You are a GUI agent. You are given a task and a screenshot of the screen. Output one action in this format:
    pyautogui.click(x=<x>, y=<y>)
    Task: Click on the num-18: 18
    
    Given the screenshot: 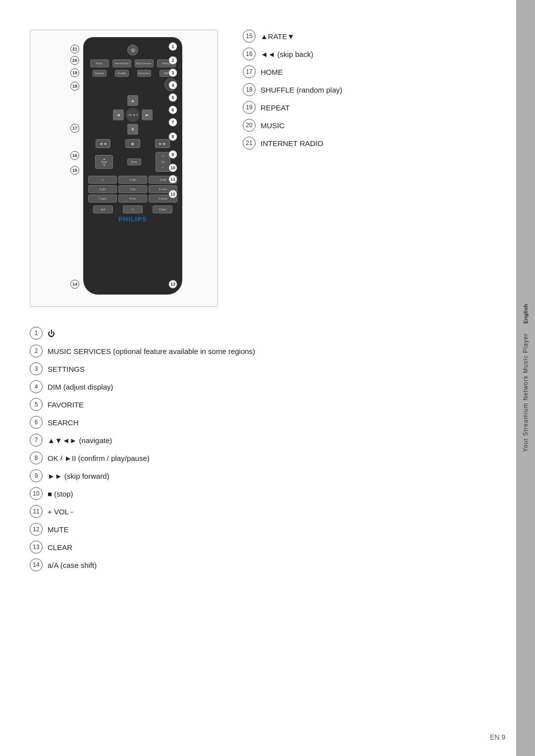 What is the action you would take?
    pyautogui.click(x=249, y=90)
    